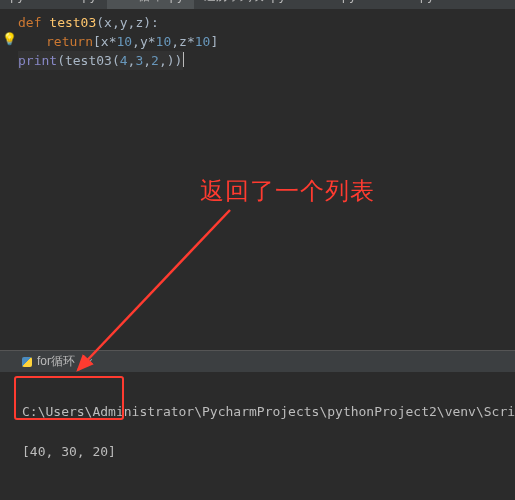 This screenshot has height=500, width=515. I want to click on editor-tab: 遍历字列表.py, so click(245, 4).